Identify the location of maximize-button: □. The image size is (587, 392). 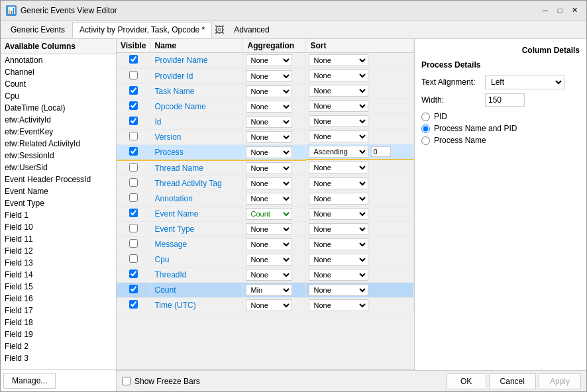
(560, 11).